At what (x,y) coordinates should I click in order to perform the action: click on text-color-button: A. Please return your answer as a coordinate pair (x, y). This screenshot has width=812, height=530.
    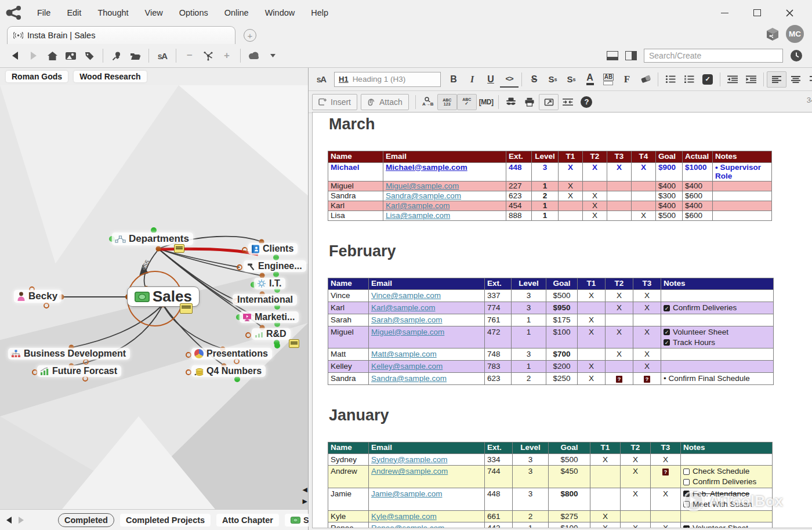
    Looking at the image, I should click on (590, 79).